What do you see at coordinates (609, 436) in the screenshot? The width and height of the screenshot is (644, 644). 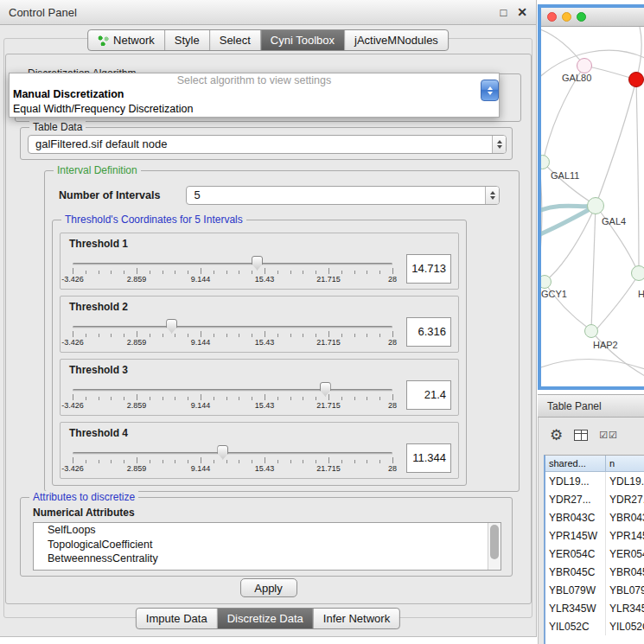 I see `select-columns-icon: ☑☑` at bounding box center [609, 436].